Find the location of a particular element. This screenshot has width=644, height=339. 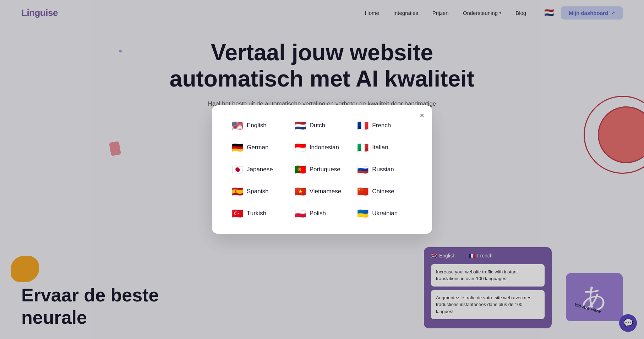

close-button: × is located at coordinates (422, 116).